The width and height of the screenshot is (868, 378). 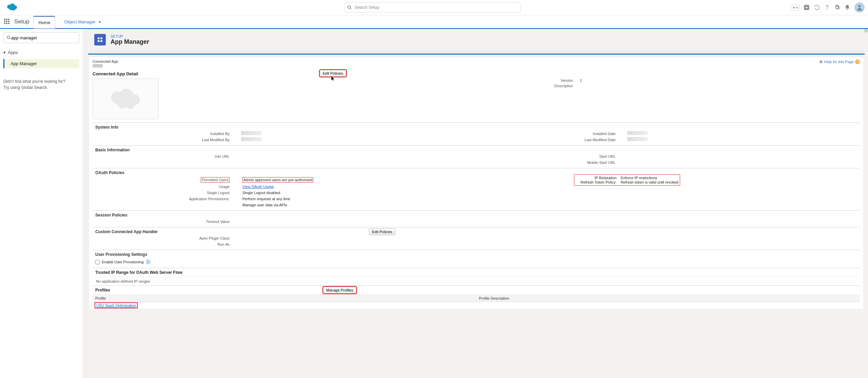 I want to click on quick-find-field, so click(x=44, y=38).